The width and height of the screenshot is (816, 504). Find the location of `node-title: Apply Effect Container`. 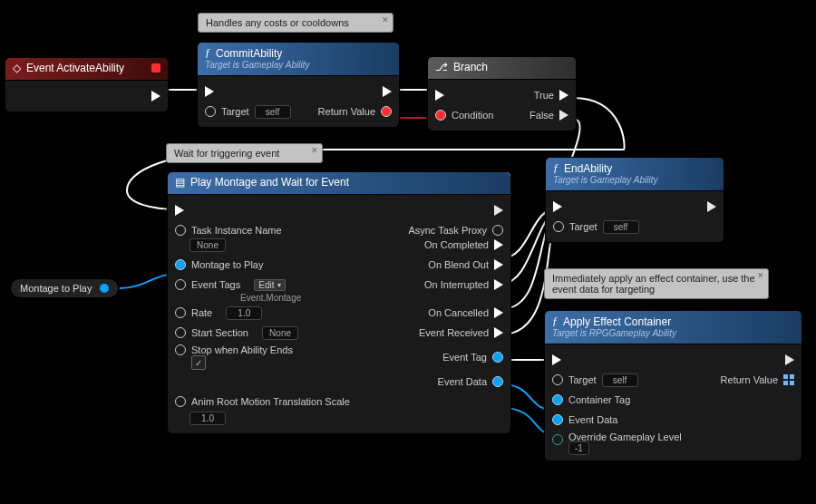

node-title: Apply Effect Container is located at coordinates (617, 322).